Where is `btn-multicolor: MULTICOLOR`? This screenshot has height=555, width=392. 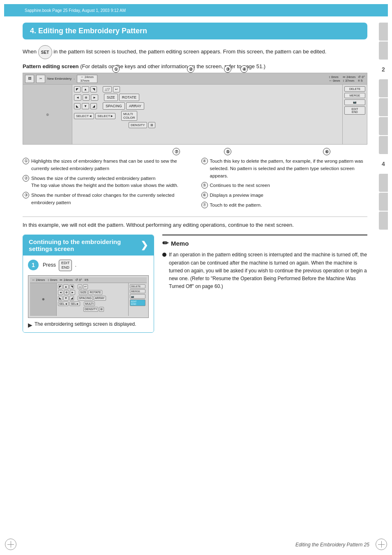
btn-multicolor: MULTICOLOR is located at coordinates (129, 116).